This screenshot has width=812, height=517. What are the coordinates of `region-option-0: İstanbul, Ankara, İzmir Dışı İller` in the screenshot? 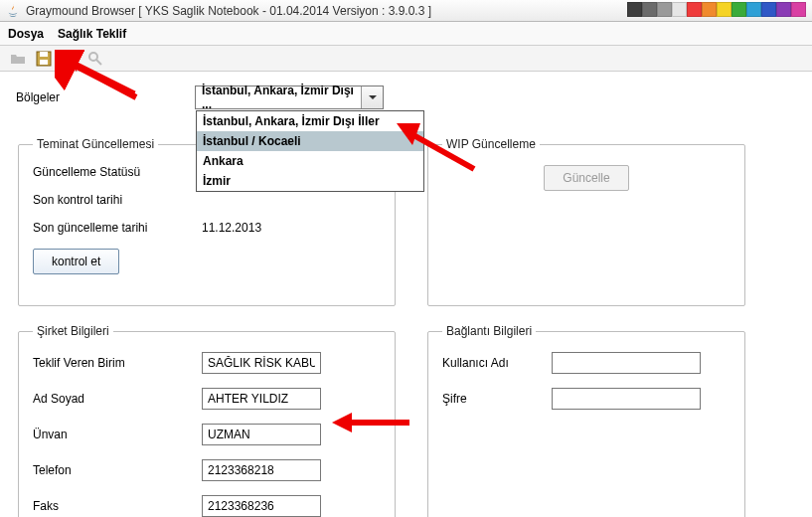 It's located at (310, 121).